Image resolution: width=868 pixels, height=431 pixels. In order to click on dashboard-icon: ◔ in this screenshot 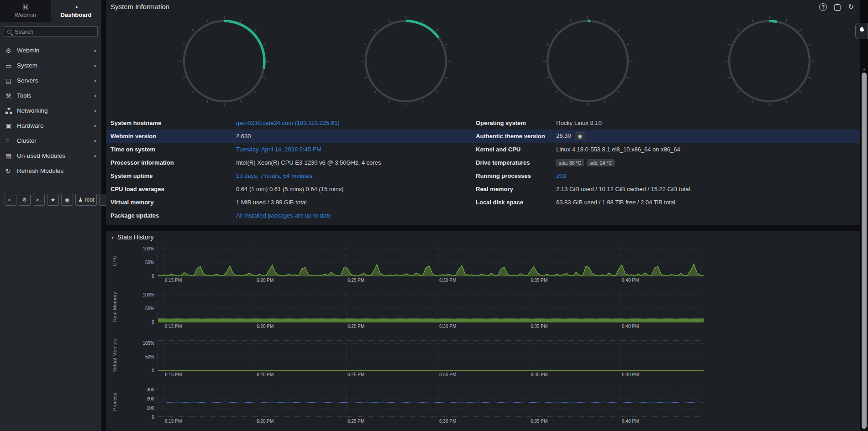, I will do `click(76, 7)`.